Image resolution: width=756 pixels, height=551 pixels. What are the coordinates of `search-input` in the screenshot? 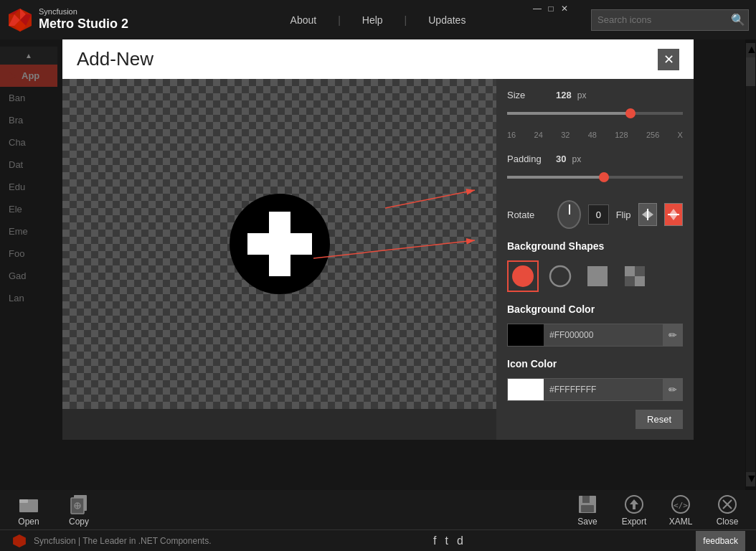 It's located at (670, 20).